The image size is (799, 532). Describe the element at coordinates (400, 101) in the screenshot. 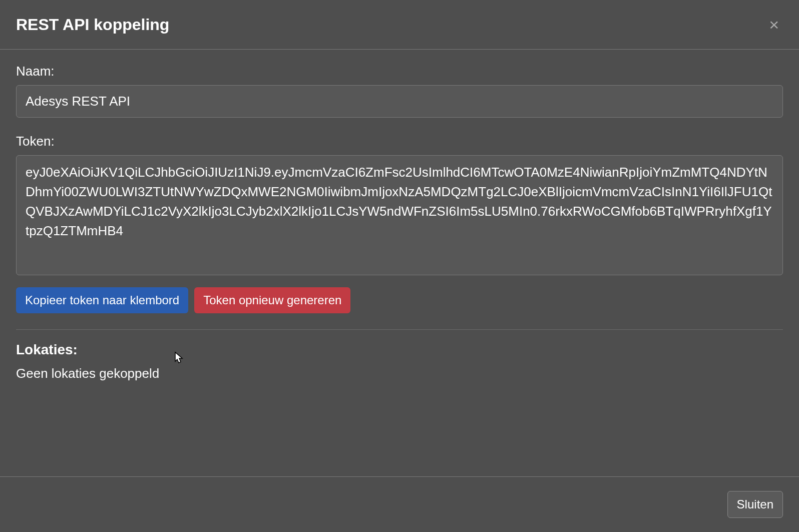

I see `name-input` at that location.